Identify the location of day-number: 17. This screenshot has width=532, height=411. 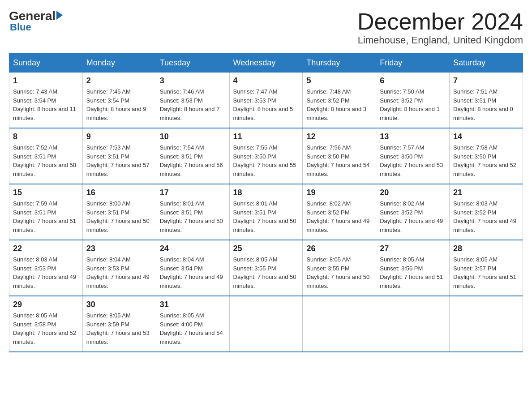
(193, 193).